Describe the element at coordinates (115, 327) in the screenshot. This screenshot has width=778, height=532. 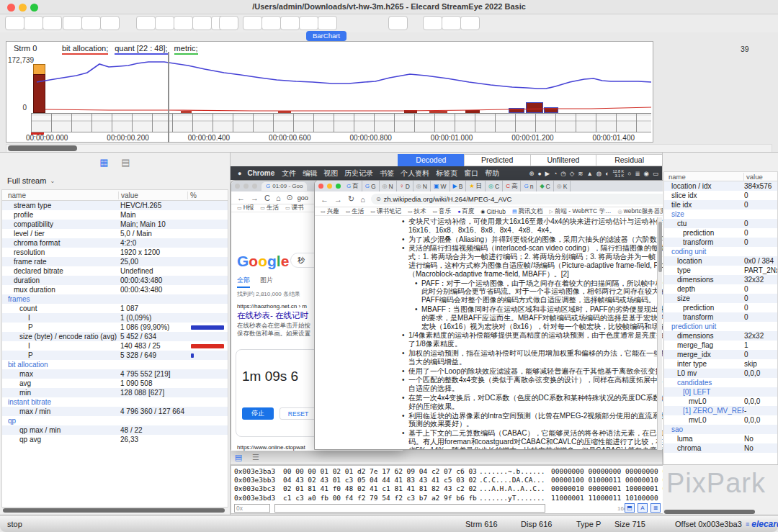
I see `table-row: P 1 086 (99,90%)` at that location.